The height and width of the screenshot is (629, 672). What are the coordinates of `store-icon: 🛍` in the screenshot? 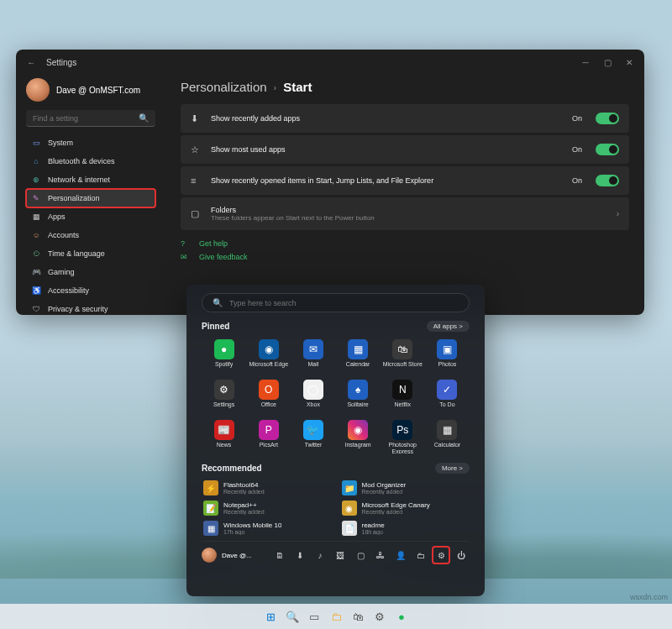 It's located at (358, 616).